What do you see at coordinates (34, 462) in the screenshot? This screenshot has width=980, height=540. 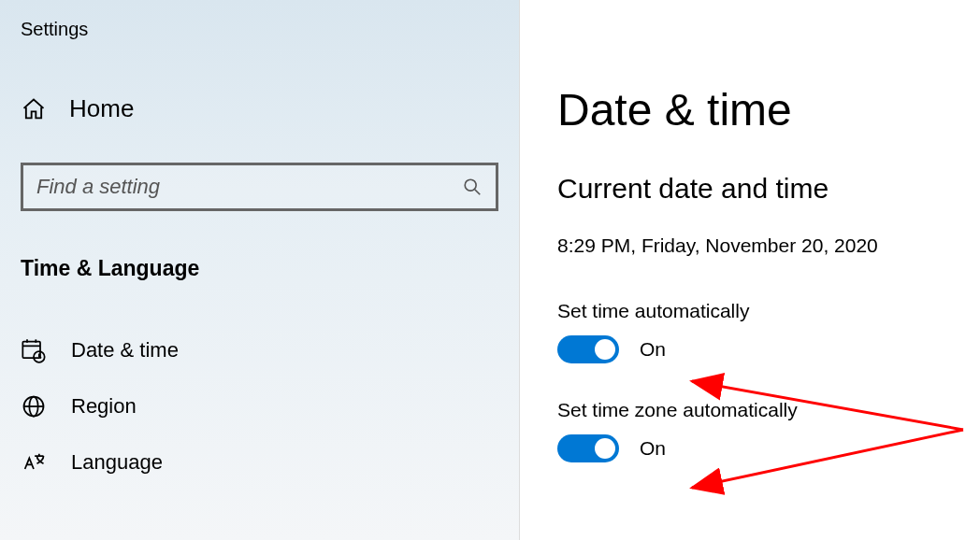 I see `language-icon` at bounding box center [34, 462].